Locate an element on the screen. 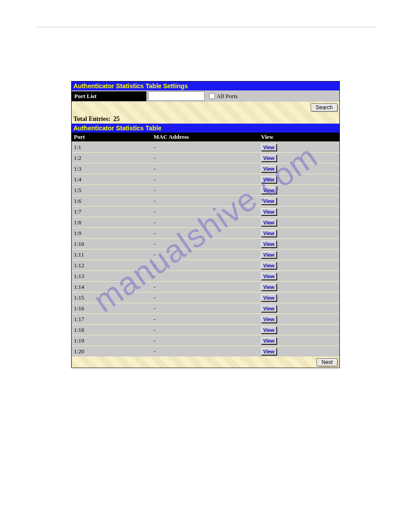 The height and width of the screenshot is (532, 411). cell-port: 1:16 is located at coordinates (111, 309).